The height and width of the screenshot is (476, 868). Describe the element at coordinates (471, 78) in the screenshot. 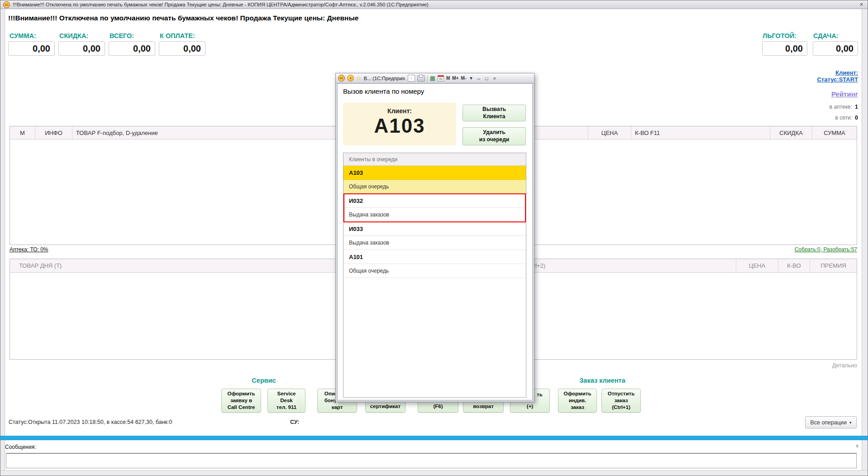

I see `overflow-caret-icon: ▾` at that location.